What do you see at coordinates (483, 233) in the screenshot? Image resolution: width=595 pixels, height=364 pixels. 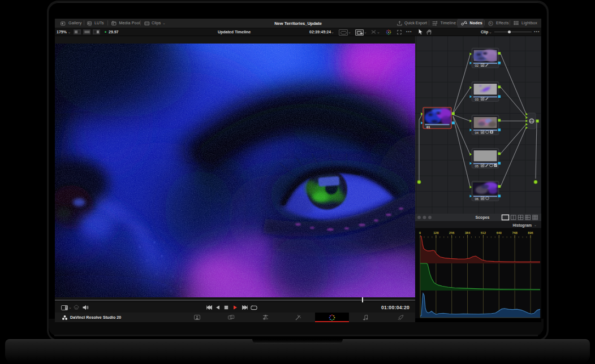 I see `svg-text: 512` at bounding box center [483, 233].